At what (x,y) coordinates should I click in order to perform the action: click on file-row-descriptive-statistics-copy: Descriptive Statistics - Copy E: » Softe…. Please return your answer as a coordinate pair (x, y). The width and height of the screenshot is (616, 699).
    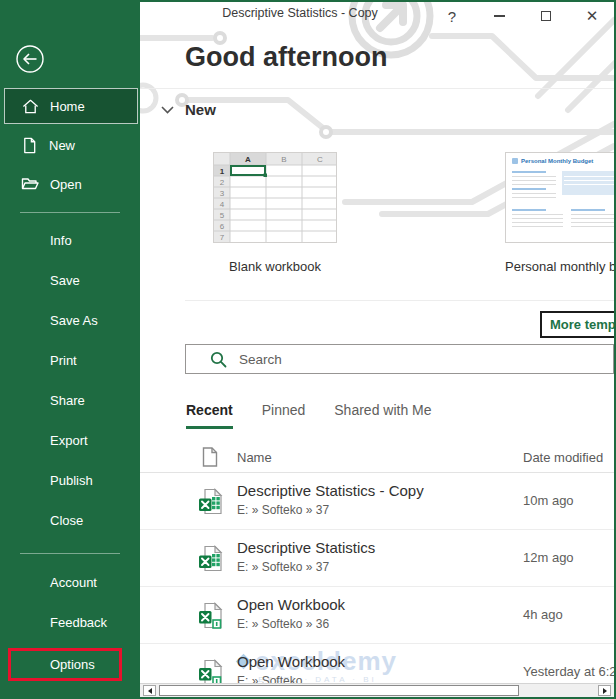
    Looking at the image, I should click on (377, 502).